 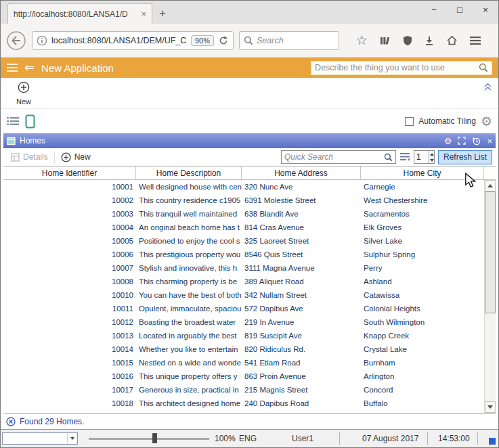 What do you see at coordinates (244, 390) in the screenshot?
I see `table-row: 10017 Generous in size, practical in 215…` at bounding box center [244, 390].